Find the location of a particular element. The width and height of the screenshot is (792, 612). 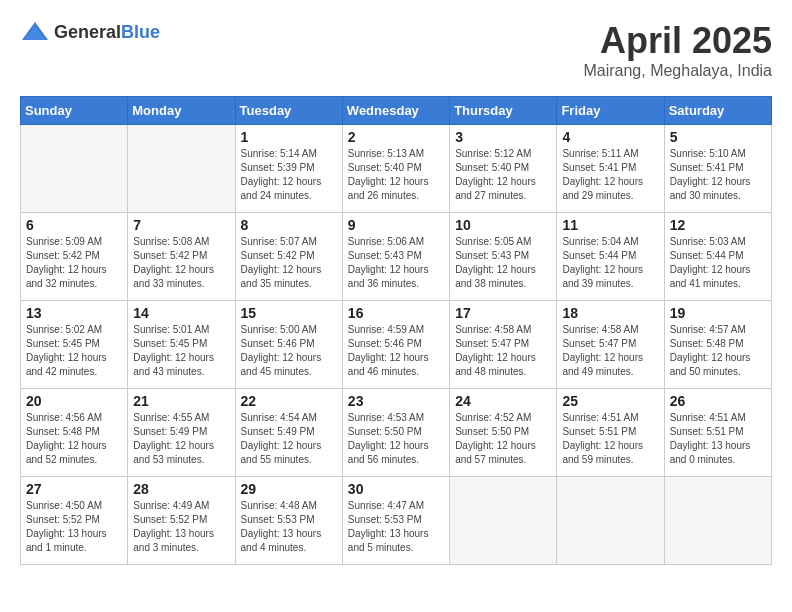

day-info: Sunrise: 4:54 AM Sunset: 5:49 PM Dayligh… is located at coordinates (289, 439).